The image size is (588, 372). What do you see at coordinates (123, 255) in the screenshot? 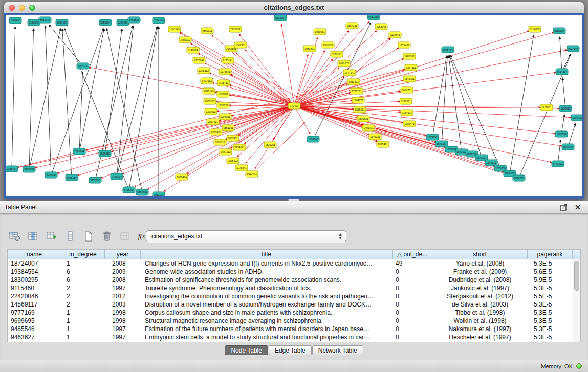
I see `column-header-year: year` at bounding box center [123, 255].